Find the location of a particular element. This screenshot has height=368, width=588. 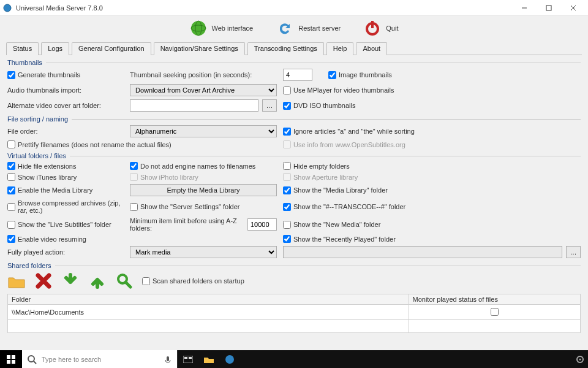

tab-general-configuration: General Configuration is located at coordinates (111, 49).